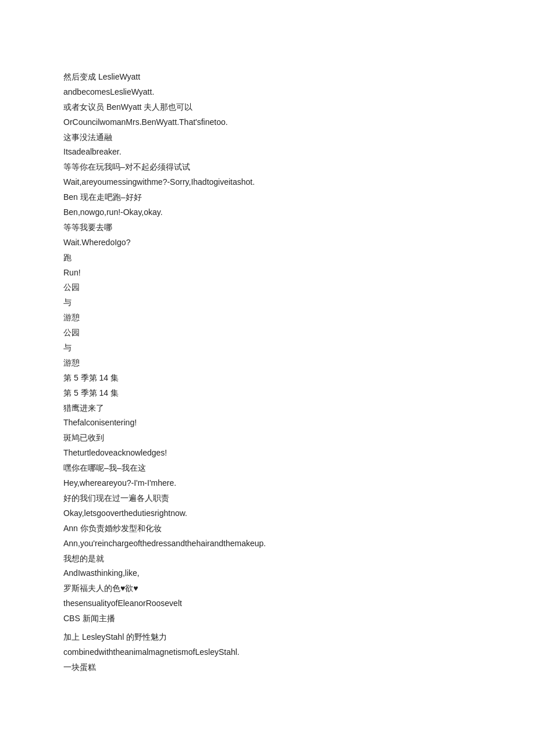 The height and width of the screenshot is (756, 535). Describe the element at coordinates (268, 589) in the screenshot. I see `subtitle-line-l35: 罗斯福夫人的色♥欲♥` at that location.